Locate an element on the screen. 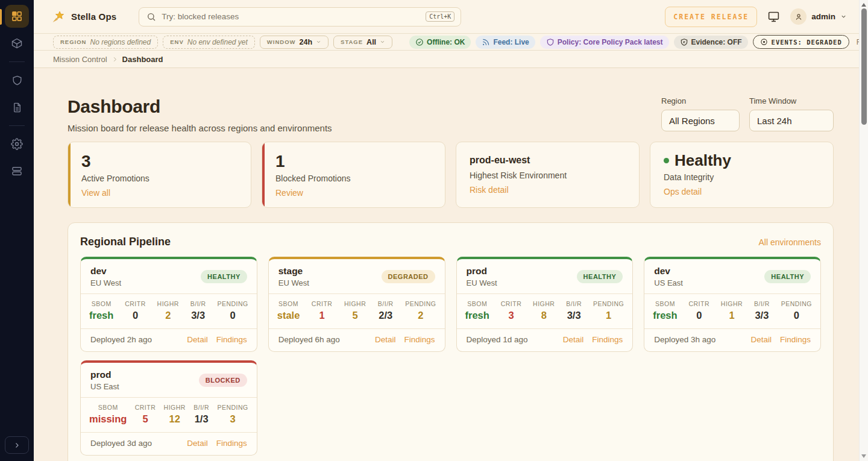 The image size is (868, 461). stat-value: 0 is located at coordinates (135, 316).